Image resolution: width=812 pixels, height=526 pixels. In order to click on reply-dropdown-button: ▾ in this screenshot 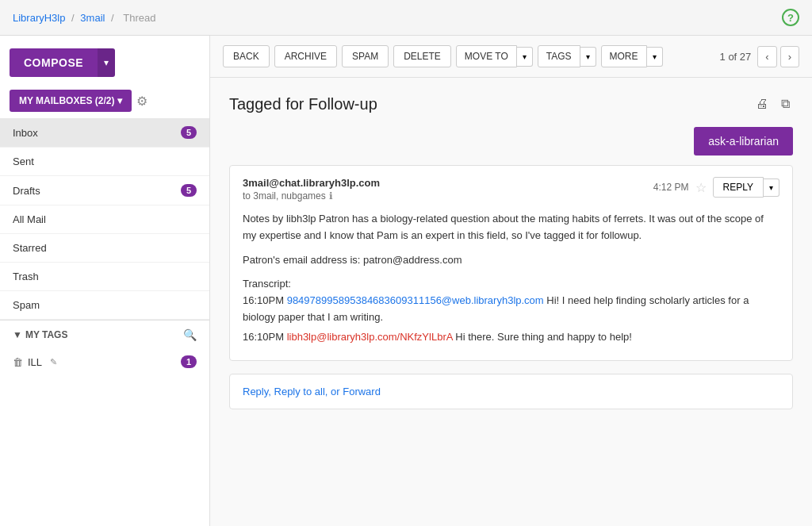, I will do `click(772, 187)`.